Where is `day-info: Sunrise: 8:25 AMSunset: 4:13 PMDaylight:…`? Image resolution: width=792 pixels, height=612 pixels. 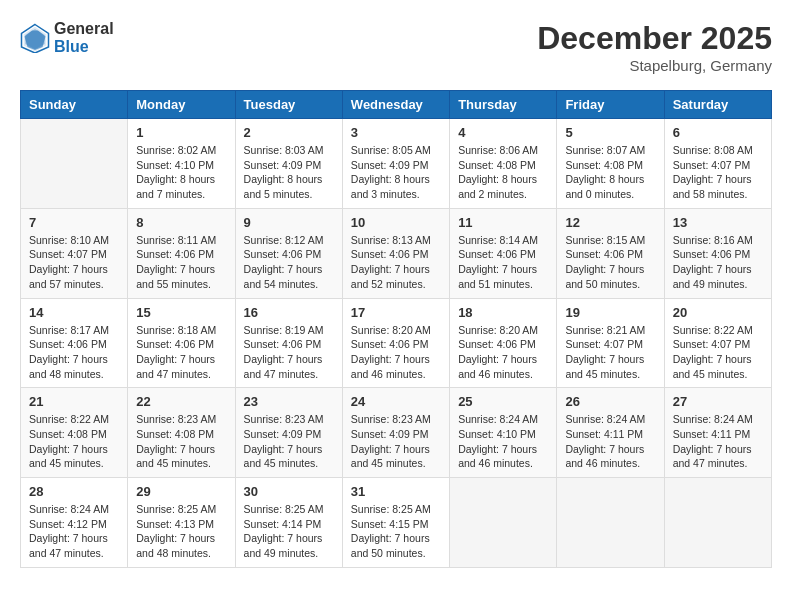 day-info: Sunrise: 8:25 AMSunset: 4:13 PMDaylight:… is located at coordinates (181, 532).